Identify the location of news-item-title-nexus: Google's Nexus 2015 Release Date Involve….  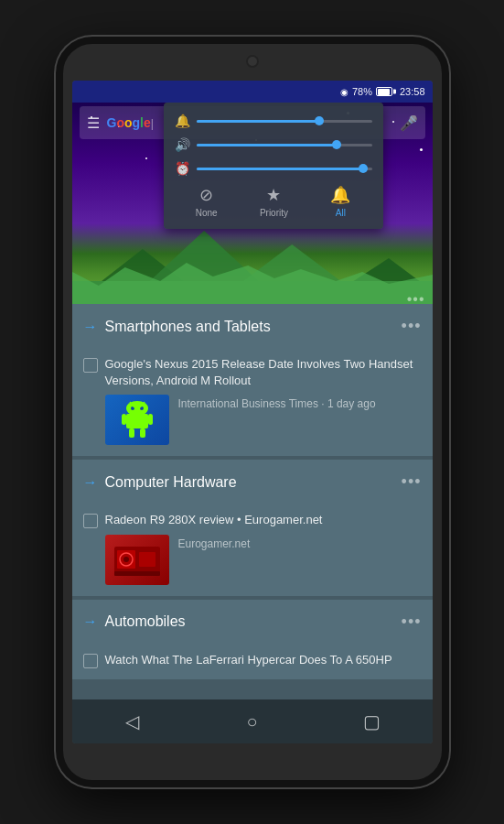
(263, 373).